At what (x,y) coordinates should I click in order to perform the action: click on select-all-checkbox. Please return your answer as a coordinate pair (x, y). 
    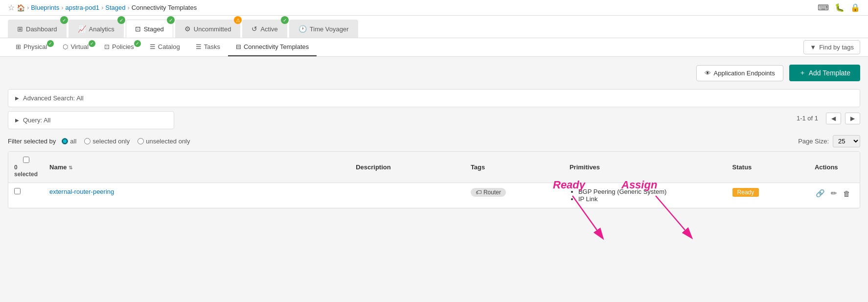
    Looking at the image, I should click on (26, 160).